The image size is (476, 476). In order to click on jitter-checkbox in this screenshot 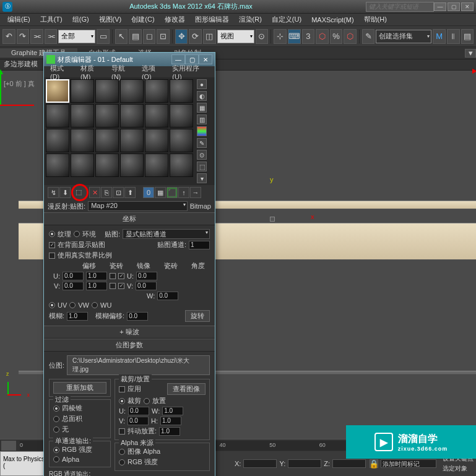, I will do `click(122, 431)`.